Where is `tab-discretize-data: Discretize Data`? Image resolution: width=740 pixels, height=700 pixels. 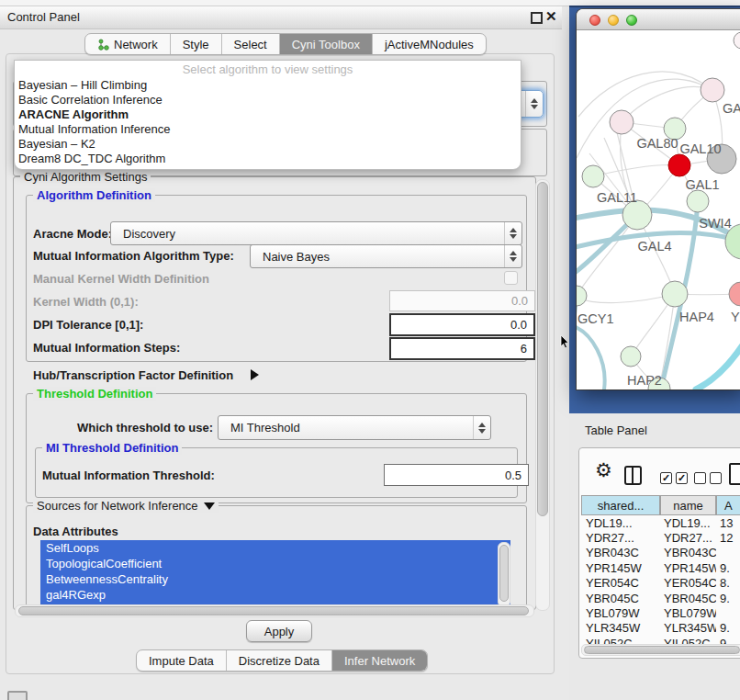
tab-discretize-data: Discretize Data is located at coordinates (279, 660).